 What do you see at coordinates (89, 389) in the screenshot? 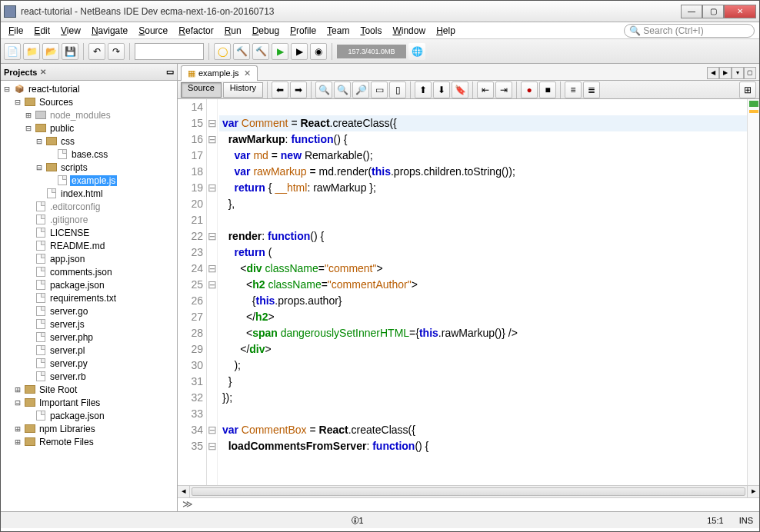
I see `tree-node-Site Root: ⊞Site Root` at bounding box center [89, 389].